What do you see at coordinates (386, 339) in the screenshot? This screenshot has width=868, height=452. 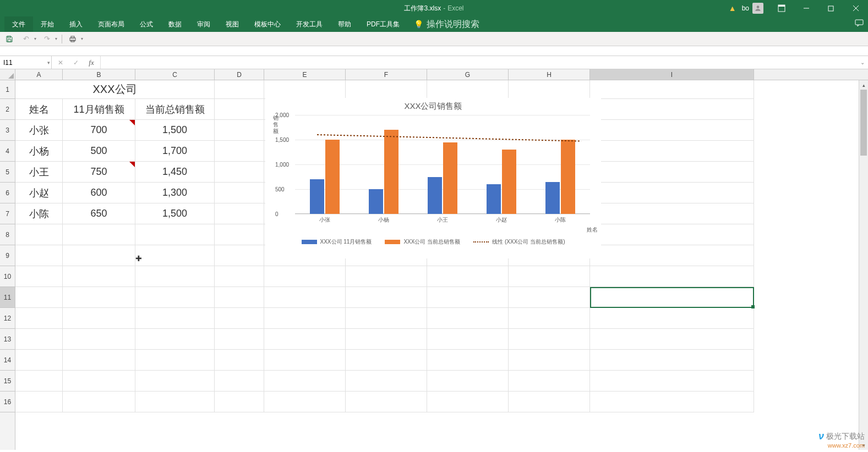 I see `cell-F13` at bounding box center [386, 339].